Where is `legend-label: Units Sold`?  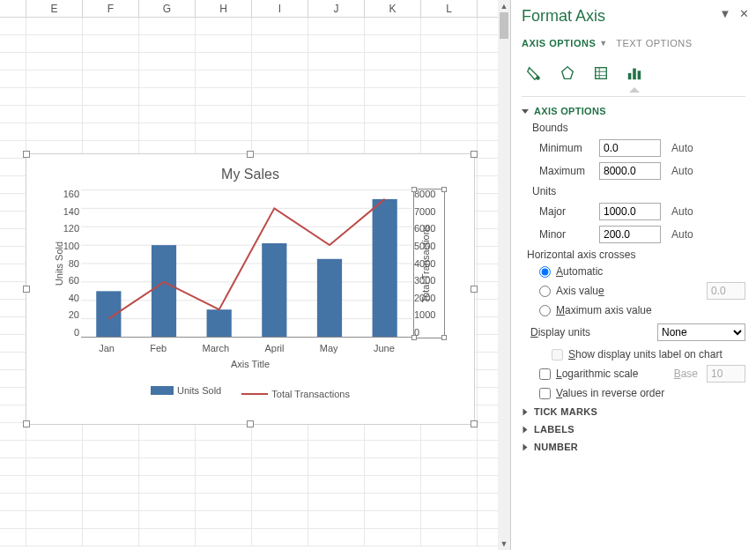 legend-label: Units Sold is located at coordinates (199, 390).